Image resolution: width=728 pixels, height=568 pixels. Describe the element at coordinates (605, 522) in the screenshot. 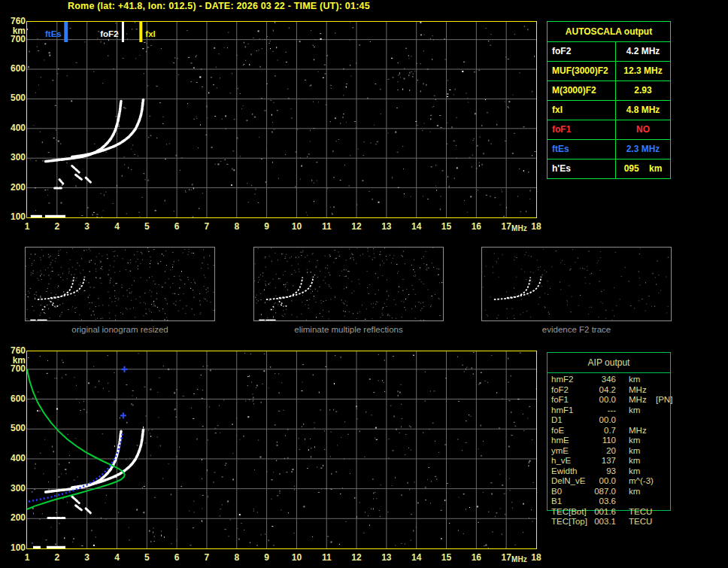

I see `aip-row-value: 003.1` at that location.